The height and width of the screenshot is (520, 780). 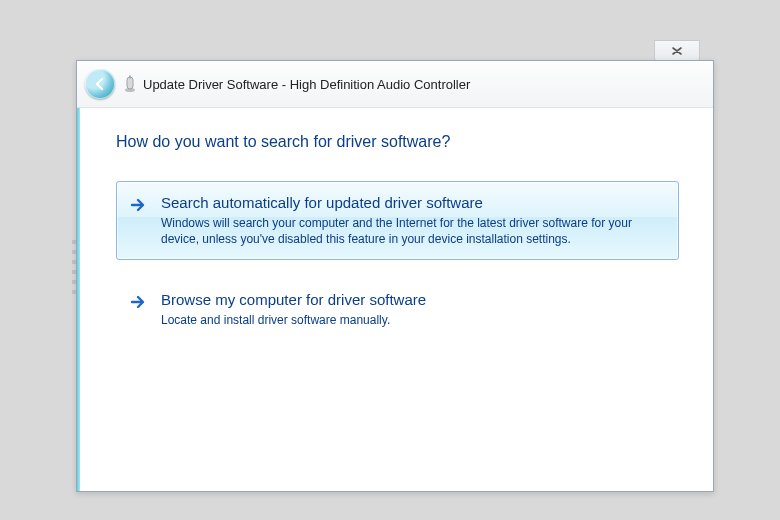 I want to click on wizard-header: Update Driver Software - High Definition…, so click(x=395, y=84).